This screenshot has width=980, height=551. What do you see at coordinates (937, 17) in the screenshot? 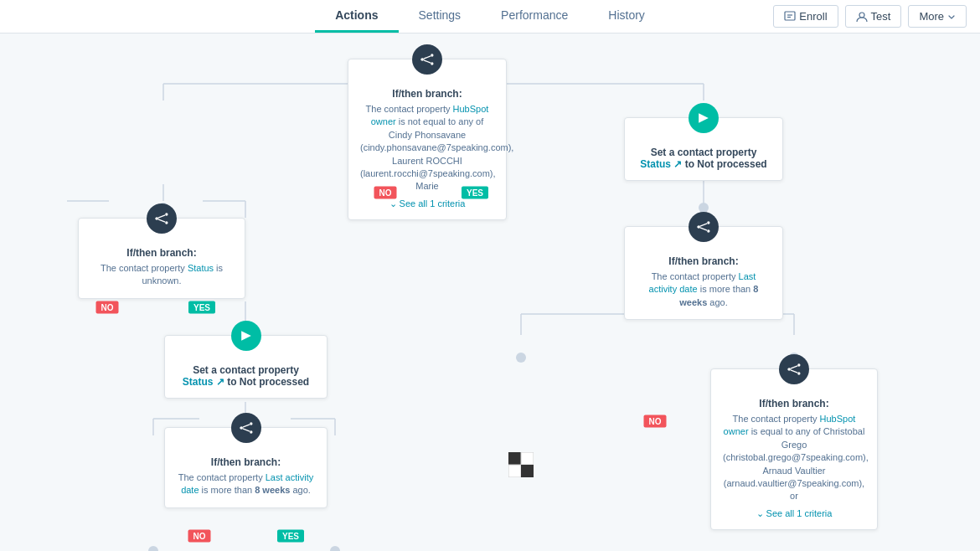
I see `more-button: More` at bounding box center [937, 17].